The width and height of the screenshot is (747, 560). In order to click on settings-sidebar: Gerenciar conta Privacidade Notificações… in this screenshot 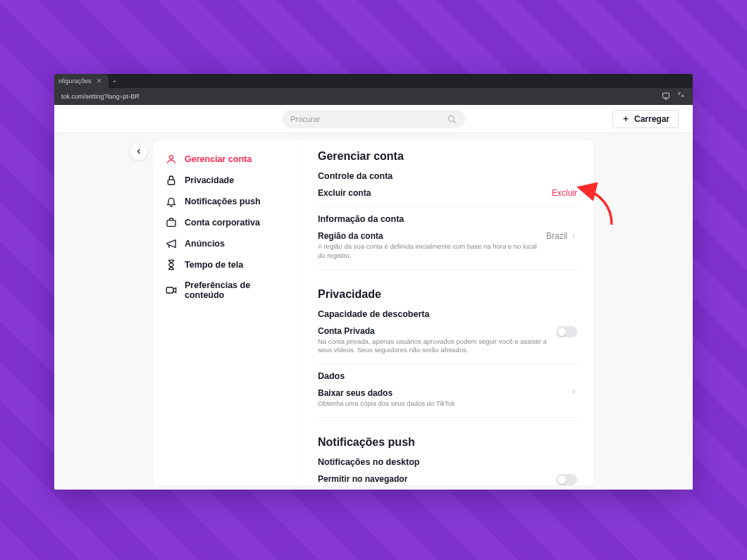, I will do `click(227, 313)`.